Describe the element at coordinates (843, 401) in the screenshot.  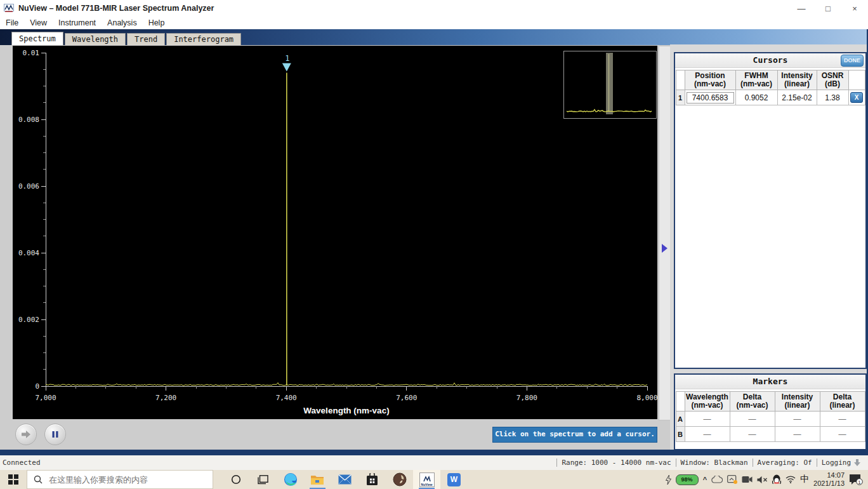
I see `markers-col-delta-lin: Delta(linear)` at that location.